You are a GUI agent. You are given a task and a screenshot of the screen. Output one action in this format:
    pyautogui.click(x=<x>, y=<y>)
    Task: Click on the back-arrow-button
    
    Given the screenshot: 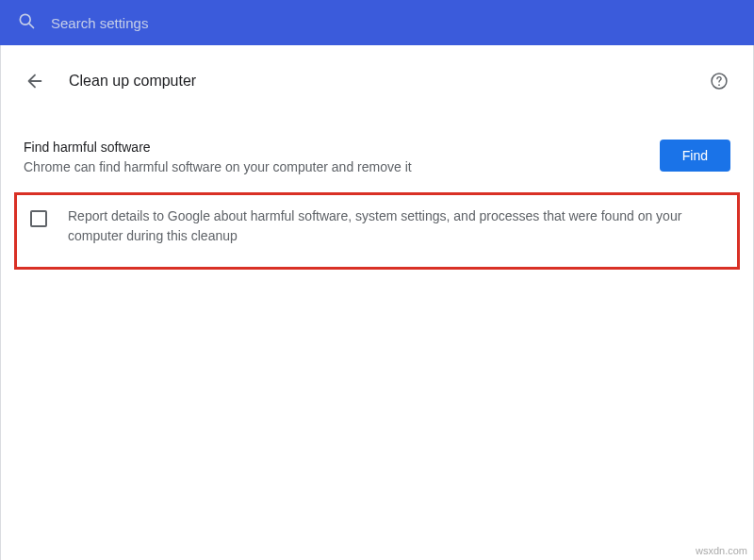 What is the action you would take?
    pyautogui.click(x=35, y=81)
    